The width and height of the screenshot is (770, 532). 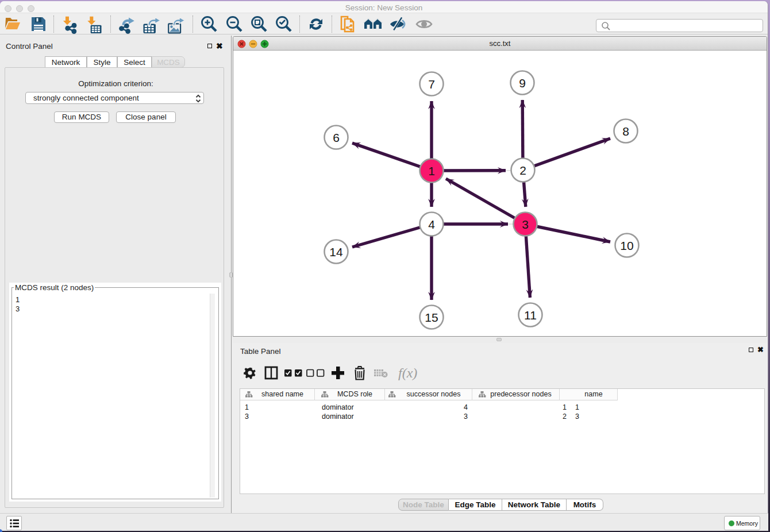 I want to click on svg-text: 9, so click(x=522, y=83).